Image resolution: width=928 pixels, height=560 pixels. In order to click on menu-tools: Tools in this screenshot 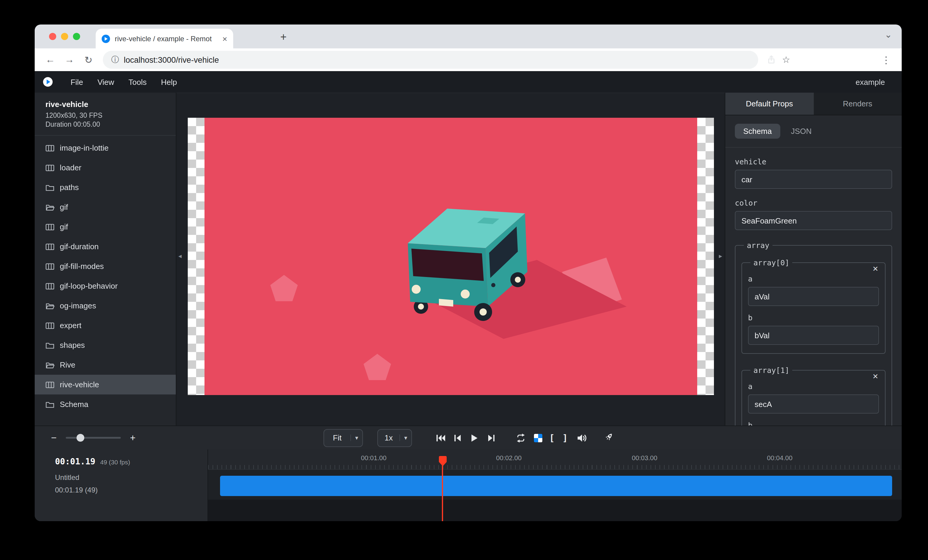, I will do `click(138, 82)`.